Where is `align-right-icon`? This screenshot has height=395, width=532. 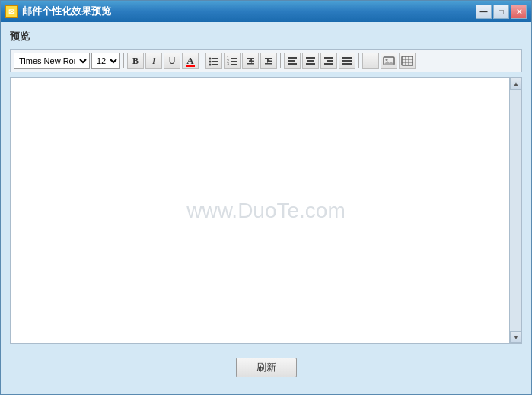
align-right-icon is located at coordinates (329, 61).